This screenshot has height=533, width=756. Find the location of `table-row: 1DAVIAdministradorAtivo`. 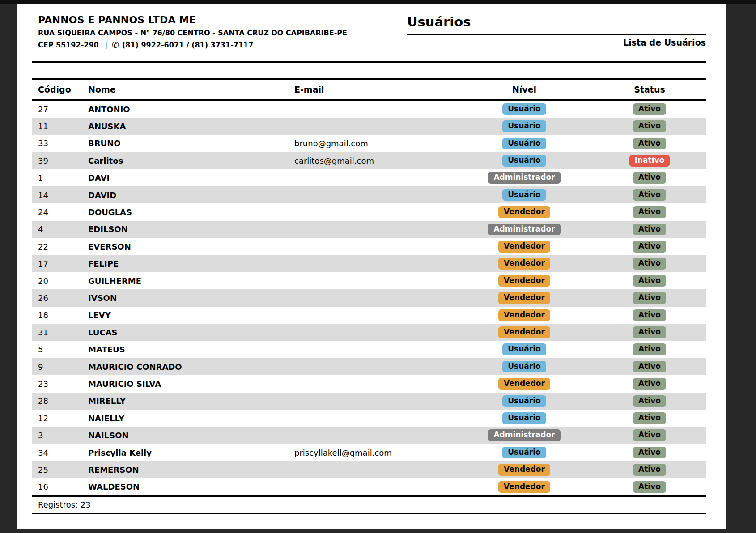

table-row: 1DAVIAdministradorAtivo is located at coordinates (369, 178).